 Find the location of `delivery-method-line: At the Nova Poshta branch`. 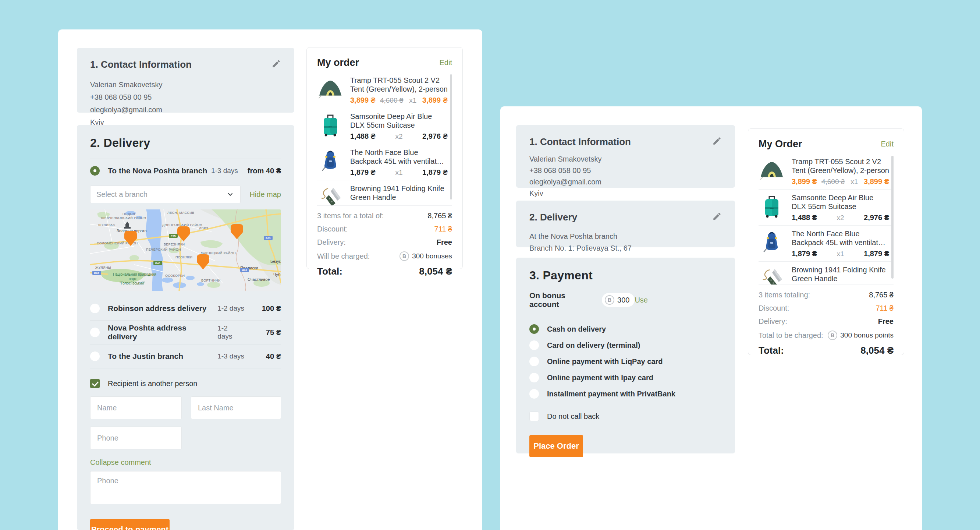

delivery-method-line: At the Nova Poshta branch is located at coordinates (625, 236).